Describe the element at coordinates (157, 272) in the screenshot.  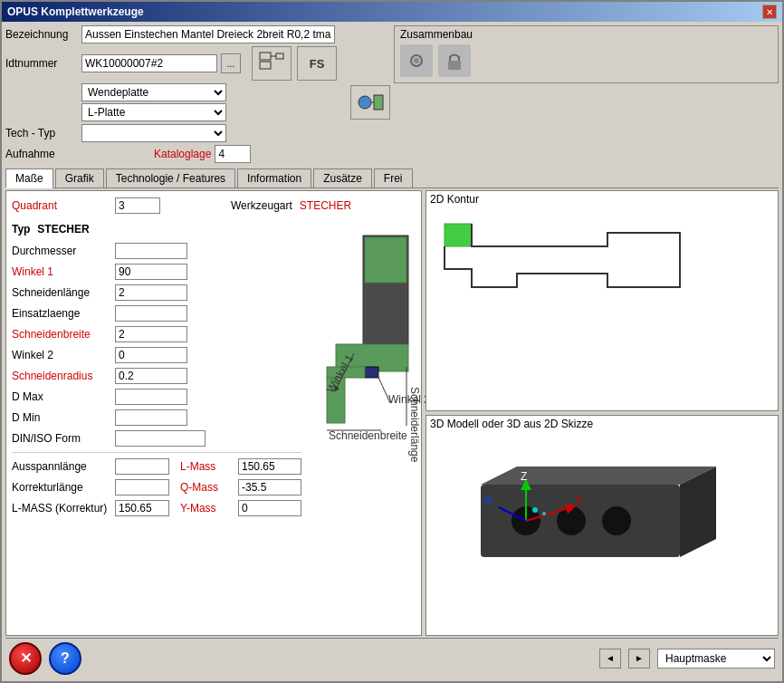
I see `winkel1-row: Winkel 1` at that location.